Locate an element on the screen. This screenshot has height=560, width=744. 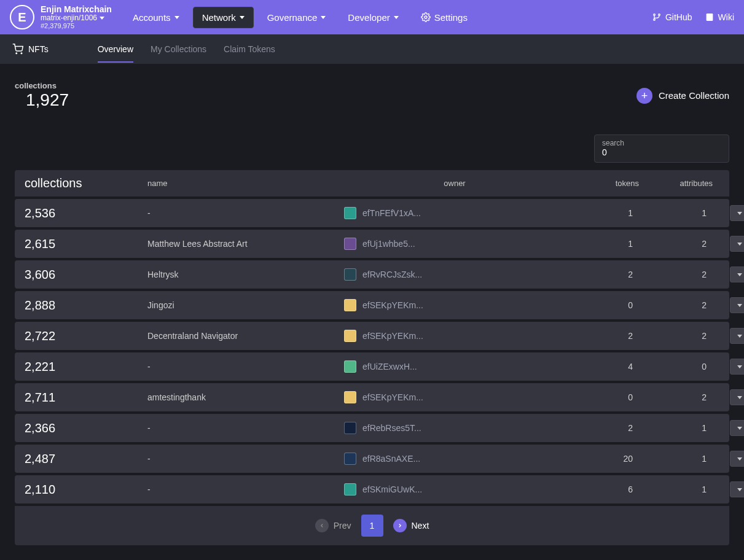
create-collection-button: + Create Collection is located at coordinates (683, 96).